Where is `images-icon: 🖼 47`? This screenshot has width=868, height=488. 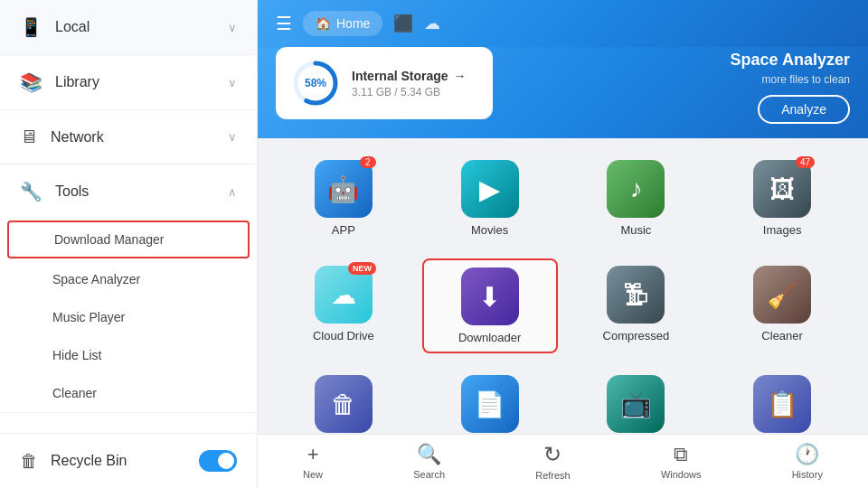 images-icon: 🖼 47 is located at coordinates (782, 189).